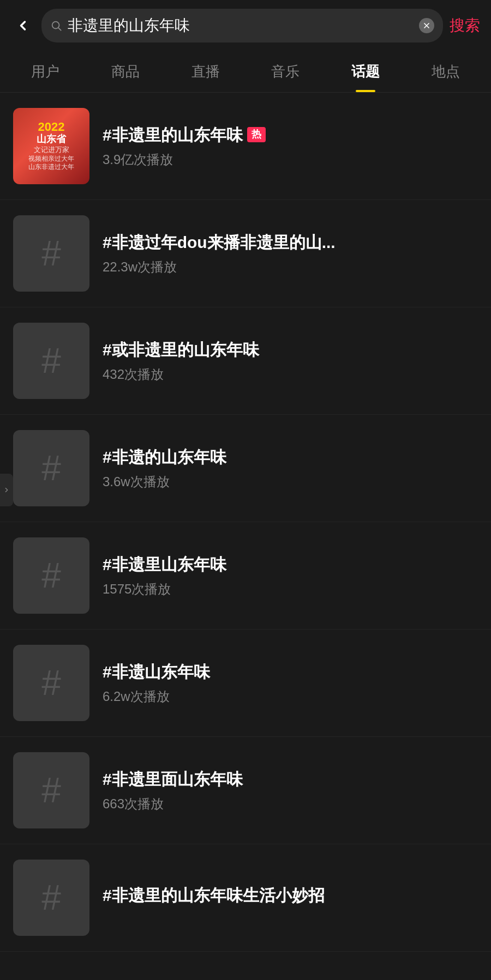 This screenshot has height=980, width=491. Describe the element at coordinates (290, 267) in the screenshot. I see `topic-count: 22.3w次播放` at that location.